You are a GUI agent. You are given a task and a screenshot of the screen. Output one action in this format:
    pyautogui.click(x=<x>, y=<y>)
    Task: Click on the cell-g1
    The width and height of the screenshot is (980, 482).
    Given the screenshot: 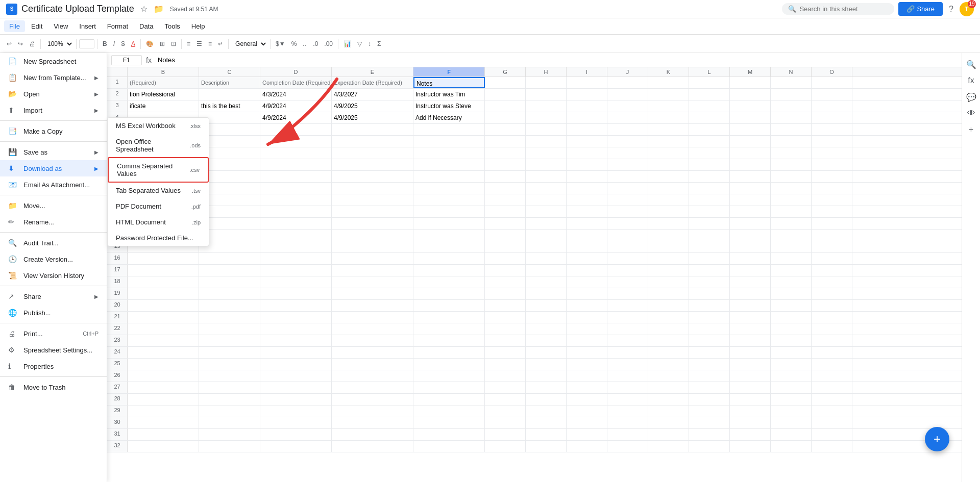 What is the action you would take?
    pyautogui.click(x=505, y=83)
    